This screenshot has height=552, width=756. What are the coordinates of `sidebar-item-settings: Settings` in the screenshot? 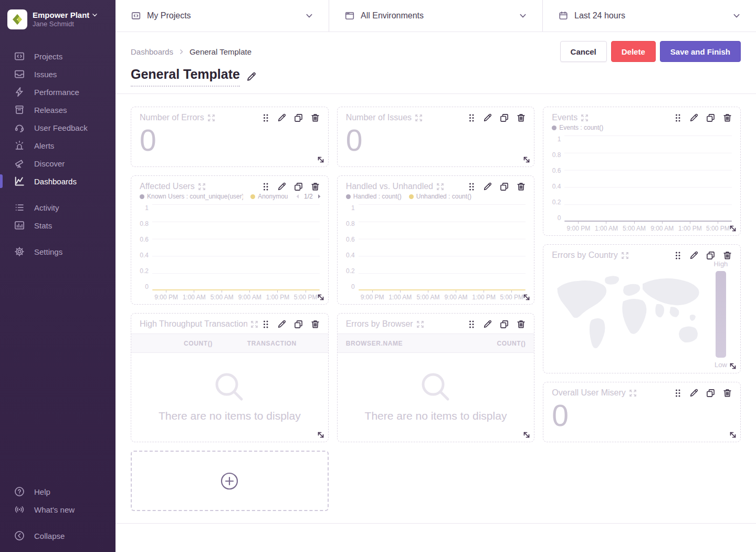 It's located at (58, 252).